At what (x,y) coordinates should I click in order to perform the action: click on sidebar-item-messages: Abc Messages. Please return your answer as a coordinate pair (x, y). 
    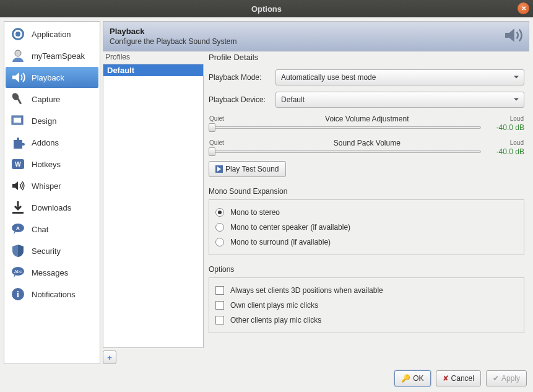
    Looking at the image, I should click on (52, 272).